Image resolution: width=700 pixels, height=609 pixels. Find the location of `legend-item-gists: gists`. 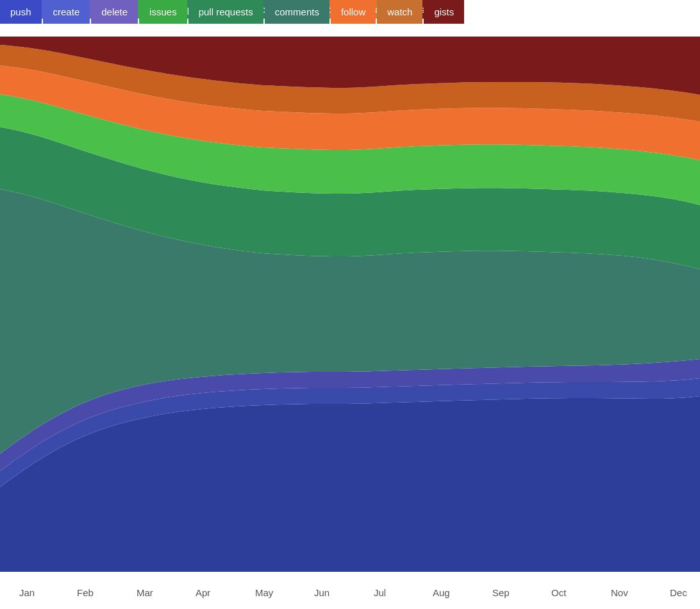

legend-item-gists: gists is located at coordinates (444, 12).